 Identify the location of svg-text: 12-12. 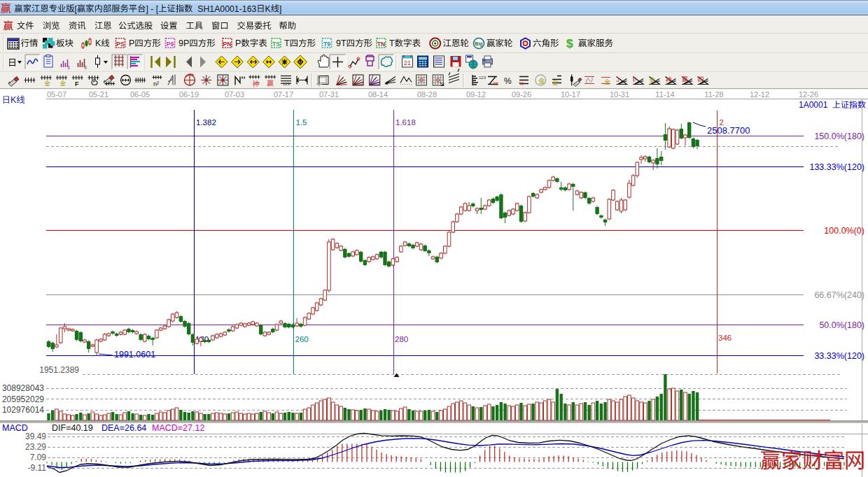
(760, 94).